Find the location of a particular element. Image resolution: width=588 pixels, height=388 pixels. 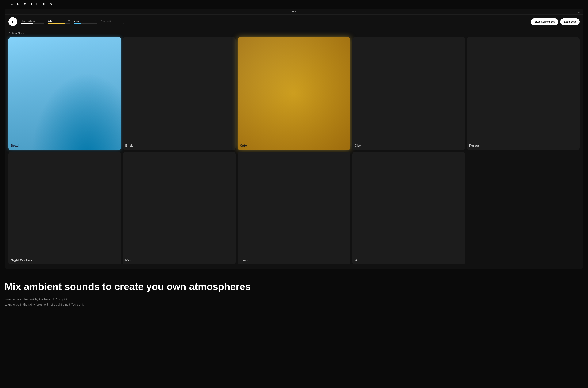

sound-card-birds: Birds is located at coordinates (179, 94).